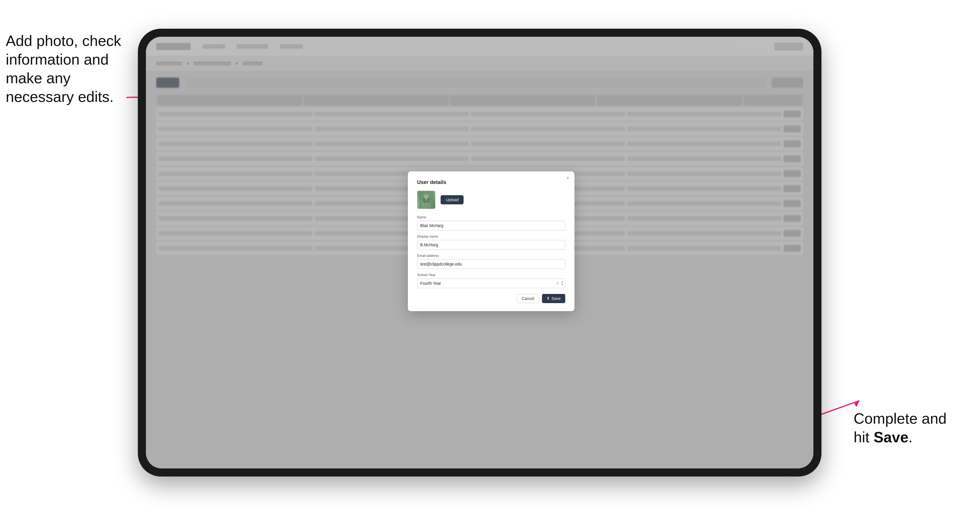 Image resolution: width=980 pixels, height=527 pixels. What do you see at coordinates (491, 200) in the screenshot?
I see `photo-row: Upload` at bounding box center [491, 200].